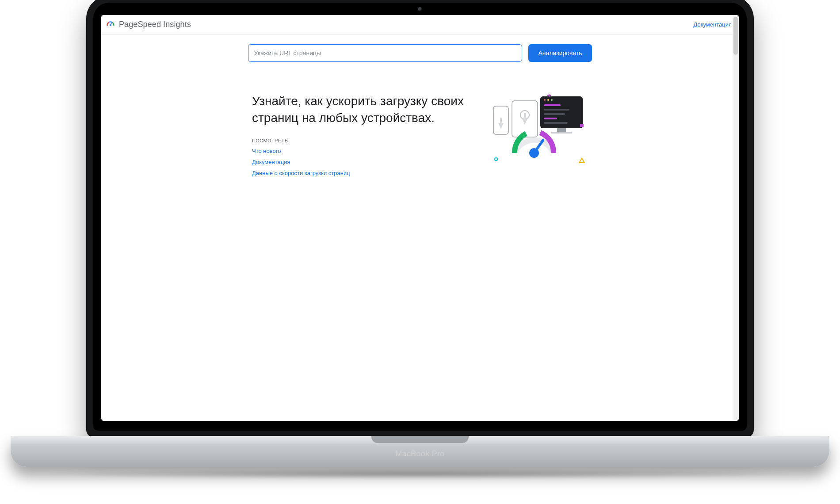 The height and width of the screenshot is (504, 840). Describe the element at coordinates (361, 141) in the screenshot. I see `hero-section-label: ПОСМОТРЕТЬ` at that location.